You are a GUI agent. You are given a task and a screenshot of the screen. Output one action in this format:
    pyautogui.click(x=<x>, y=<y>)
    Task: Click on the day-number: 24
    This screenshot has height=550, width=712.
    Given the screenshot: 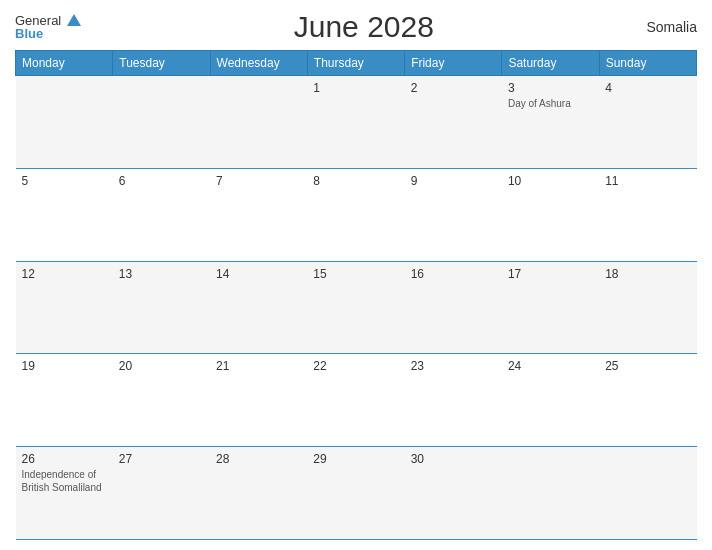 What is the action you would take?
    pyautogui.click(x=550, y=366)
    